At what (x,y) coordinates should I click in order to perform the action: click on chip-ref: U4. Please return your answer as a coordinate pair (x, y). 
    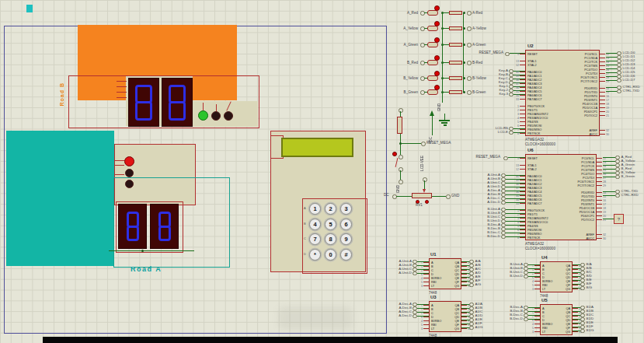
    Looking at the image, I should click on (545, 257).